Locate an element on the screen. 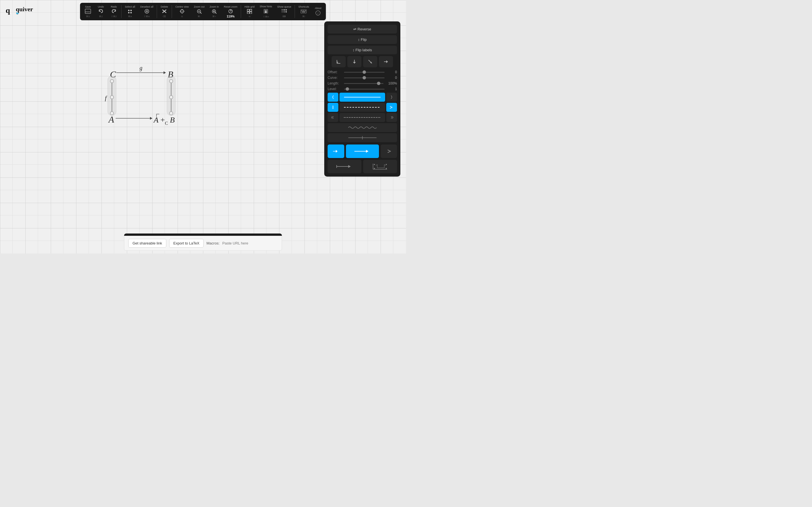 This screenshot has height=507, width=812. length-row: Length: 100% is located at coordinates (362, 83).